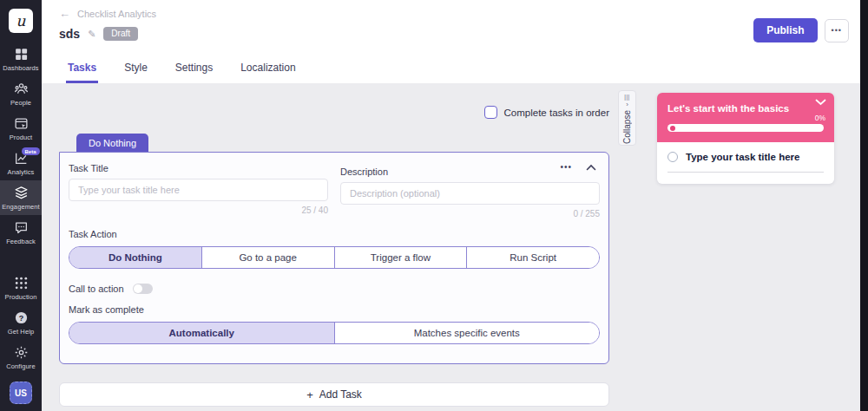 The width and height of the screenshot is (868, 411). Describe the element at coordinates (21, 128) in the screenshot. I see `sidebar-item-product: Product` at that location.